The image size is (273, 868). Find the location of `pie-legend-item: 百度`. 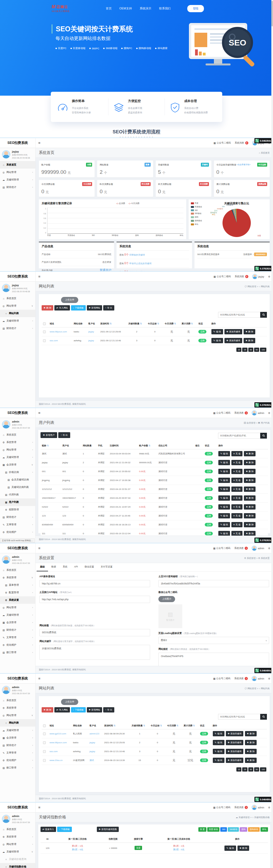

pie-legend-item: 百度 is located at coordinates (198, 204).